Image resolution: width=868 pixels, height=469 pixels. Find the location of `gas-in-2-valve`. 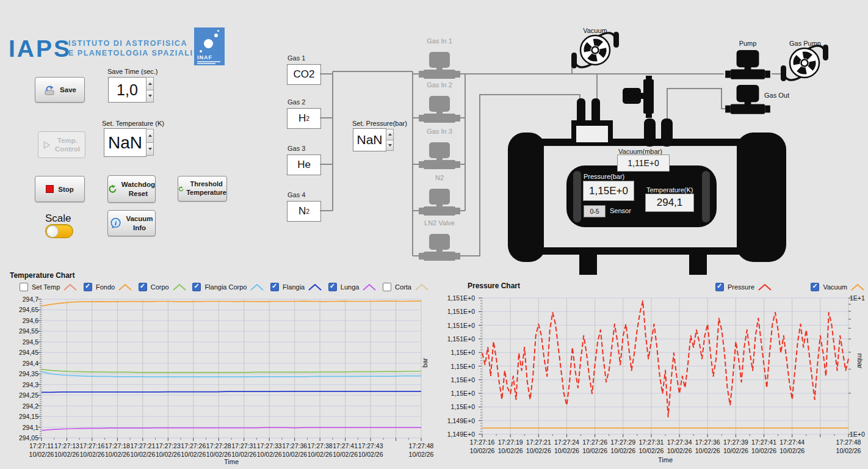

gas-in-2-valve is located at coordinates (439, 109).